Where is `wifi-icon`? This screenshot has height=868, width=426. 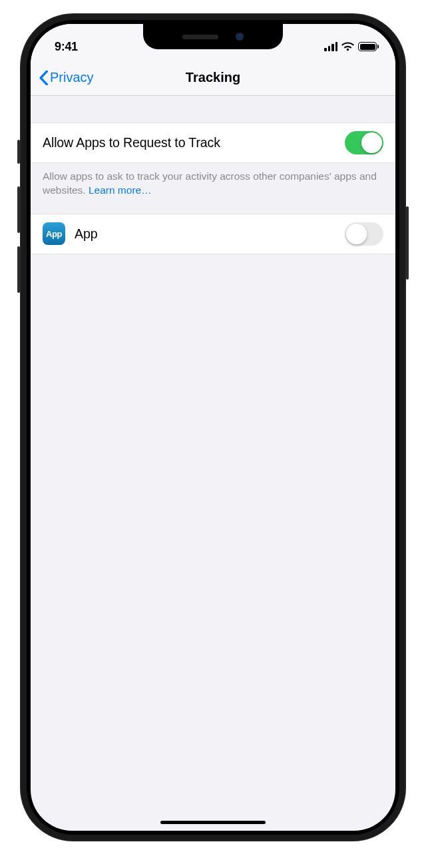 wifi-icon is located at coordinates (347, 47).